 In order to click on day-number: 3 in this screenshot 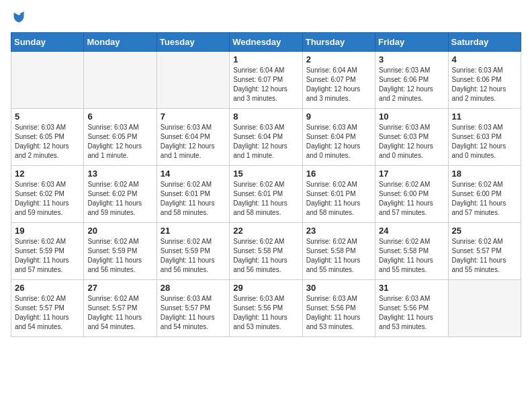, I will do `click(411, 59)`.